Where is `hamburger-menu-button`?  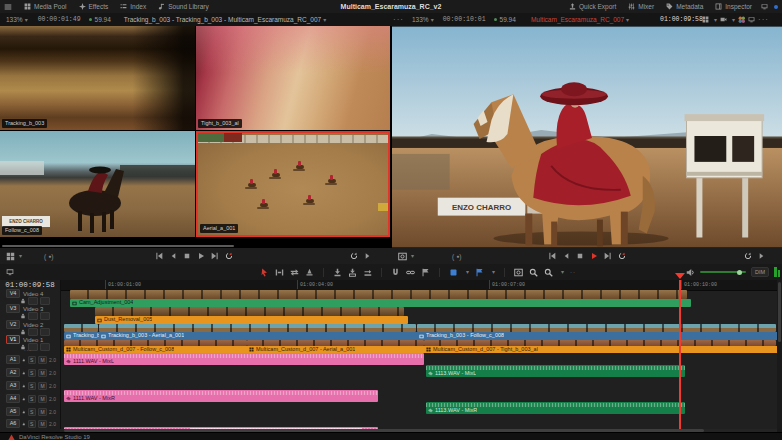
hamburger-menu-button is located at coordinates (9, 6).